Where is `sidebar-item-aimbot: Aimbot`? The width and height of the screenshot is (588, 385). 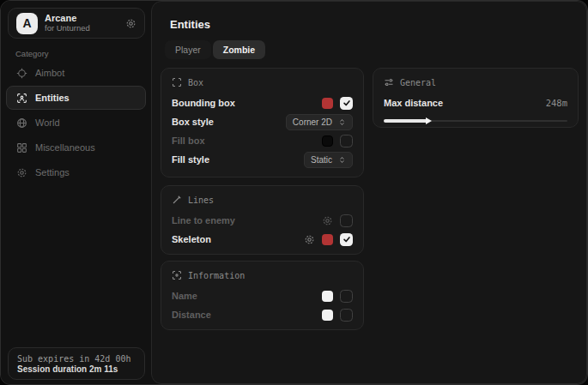 sidebar-item-aimbot: Aimbot is located at coordinates (76, 73).